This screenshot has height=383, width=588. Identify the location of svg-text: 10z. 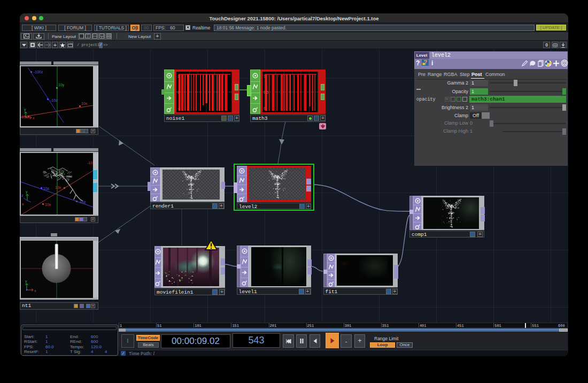
(47, 188).